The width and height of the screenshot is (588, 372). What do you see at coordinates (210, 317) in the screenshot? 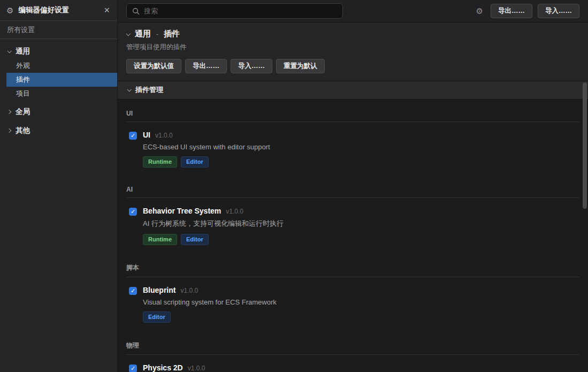
I see `plugin-badges: Editor` at bounding box center [210, 317].